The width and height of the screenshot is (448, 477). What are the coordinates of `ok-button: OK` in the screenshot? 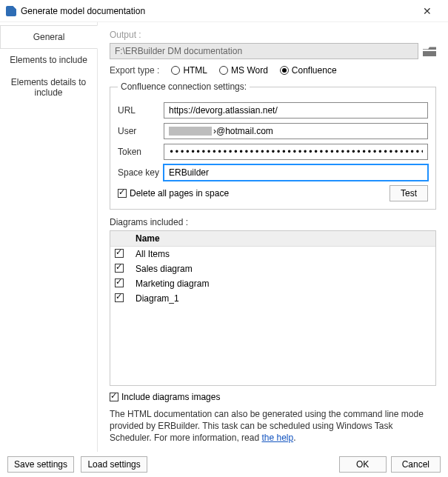 It's located at (363, 464).